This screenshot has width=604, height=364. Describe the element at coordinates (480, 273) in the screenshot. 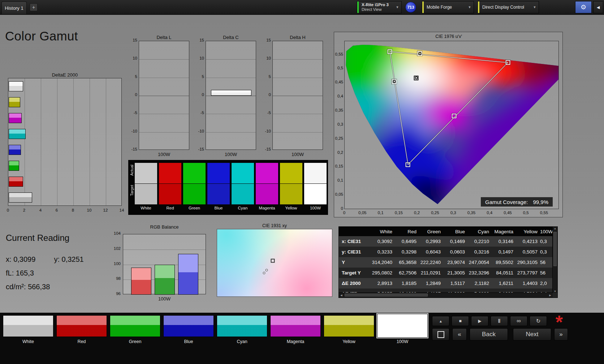

I see `table-cell: 232,3296` at that location.